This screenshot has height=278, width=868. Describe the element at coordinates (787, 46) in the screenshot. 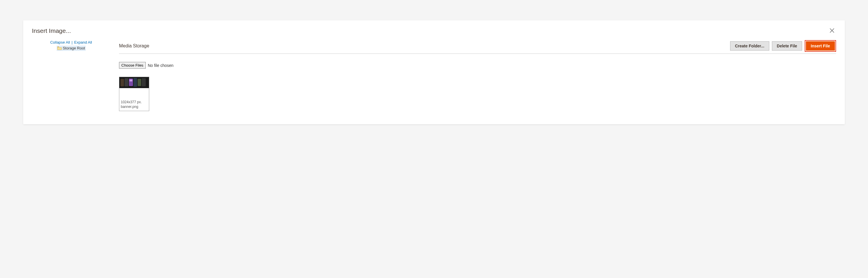

I see `delete-file-button: Delete File` at that location.